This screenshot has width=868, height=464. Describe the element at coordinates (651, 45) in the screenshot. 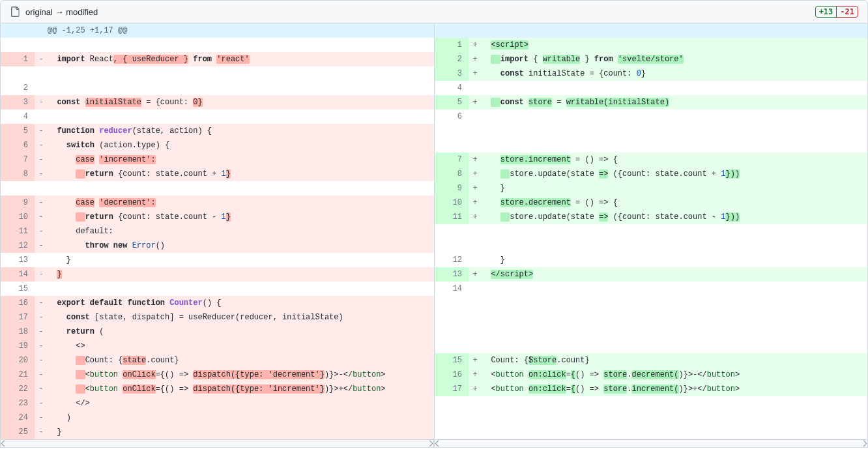

I see `diff-line: 1+ <script>` at that location.